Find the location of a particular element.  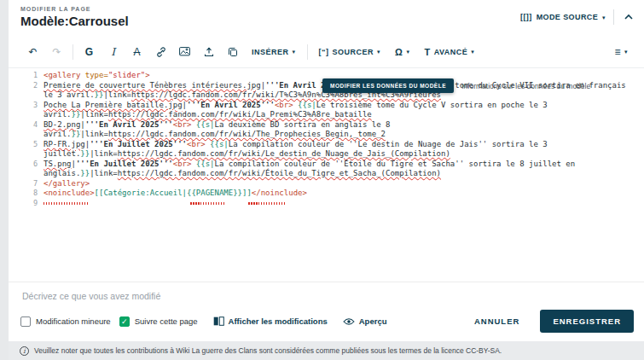

code-text: RP-FR.jpg|'''En Juillet 2025'''<br> {{s|… is located at coordinates (344, 150).